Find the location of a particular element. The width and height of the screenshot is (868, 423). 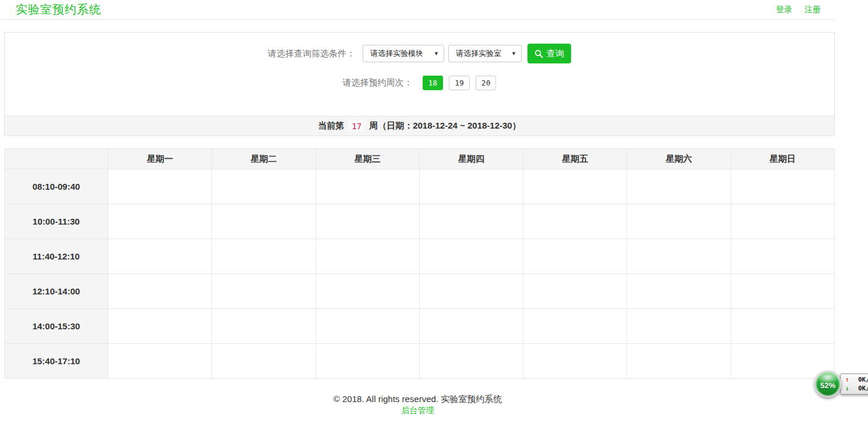

download-speed-row: ↓ 0K/s is located at coordinates (857, 389).